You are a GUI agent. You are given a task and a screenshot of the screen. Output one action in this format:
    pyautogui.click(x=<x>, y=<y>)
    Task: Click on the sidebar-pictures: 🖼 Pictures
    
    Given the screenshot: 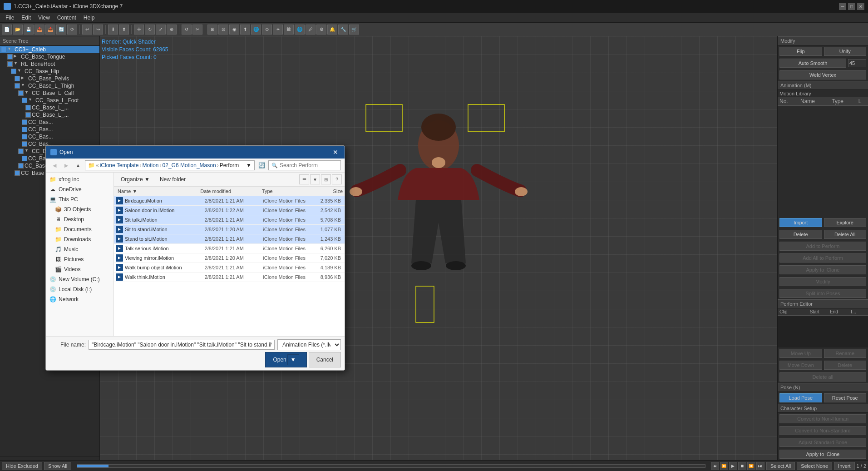 What is the action you would take?
    pyautogui.click(x=80, y=259)
    